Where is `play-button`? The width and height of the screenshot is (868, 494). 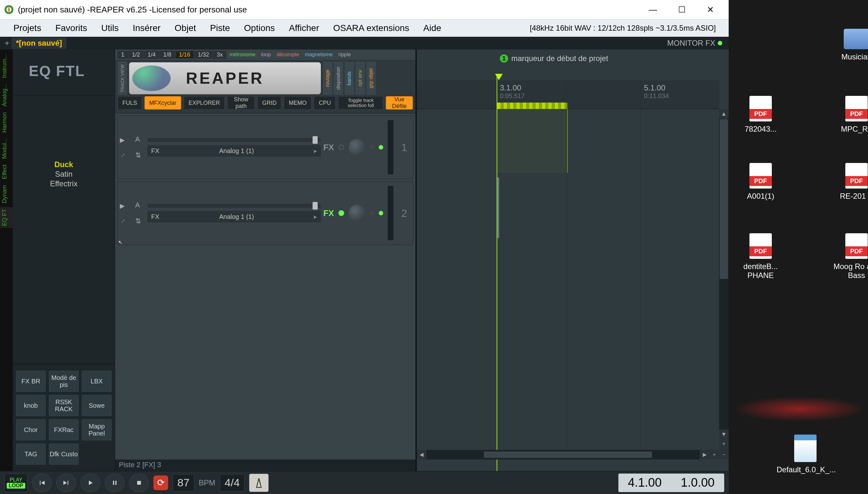 play-button is located at coordinates (90, 483).